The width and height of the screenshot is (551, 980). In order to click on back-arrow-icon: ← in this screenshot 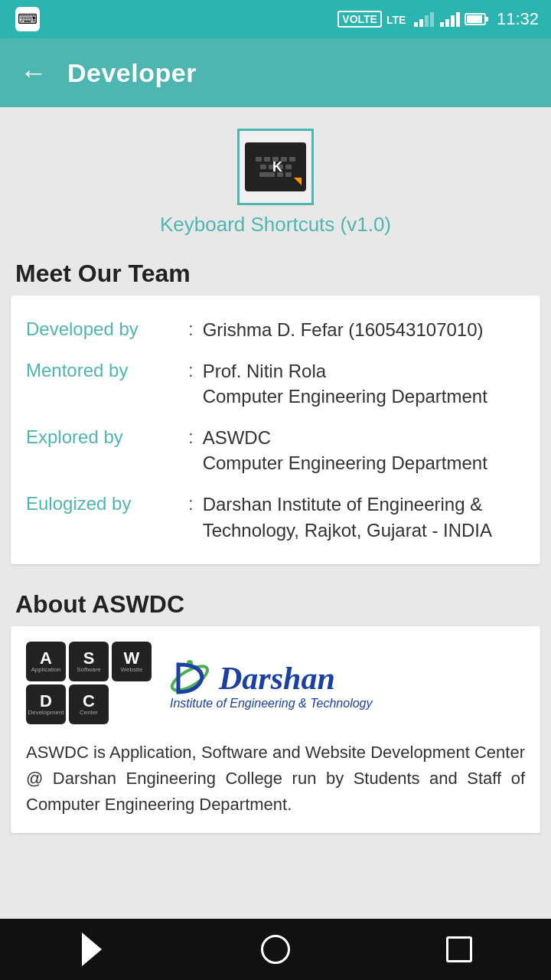, I will do `click(34, 73)`.